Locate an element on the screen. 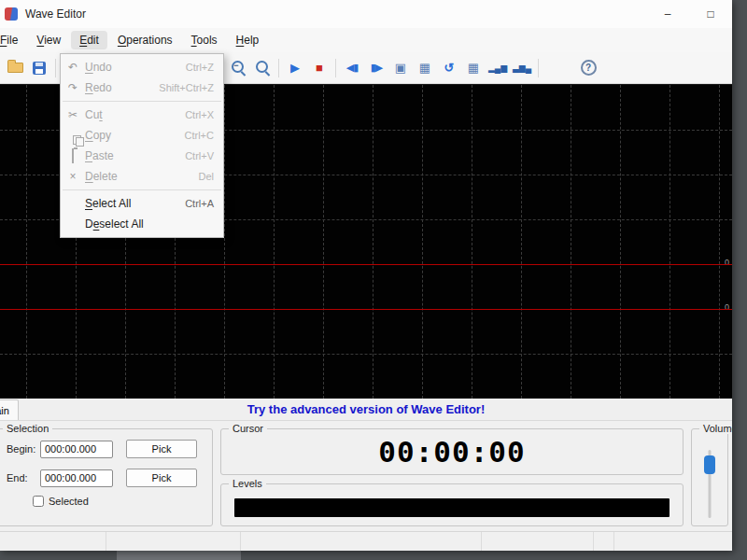 Image resolution: width=747 pixels, height=560 pixels. bars-icon: ▂▄▆ is located at coordinates (498, 68).